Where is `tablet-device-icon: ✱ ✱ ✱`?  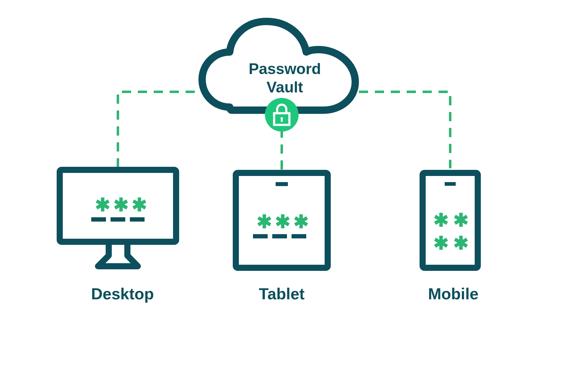
tablet-device-icon: ✱ ✱ ✱ is located at coordinates (282, 220).